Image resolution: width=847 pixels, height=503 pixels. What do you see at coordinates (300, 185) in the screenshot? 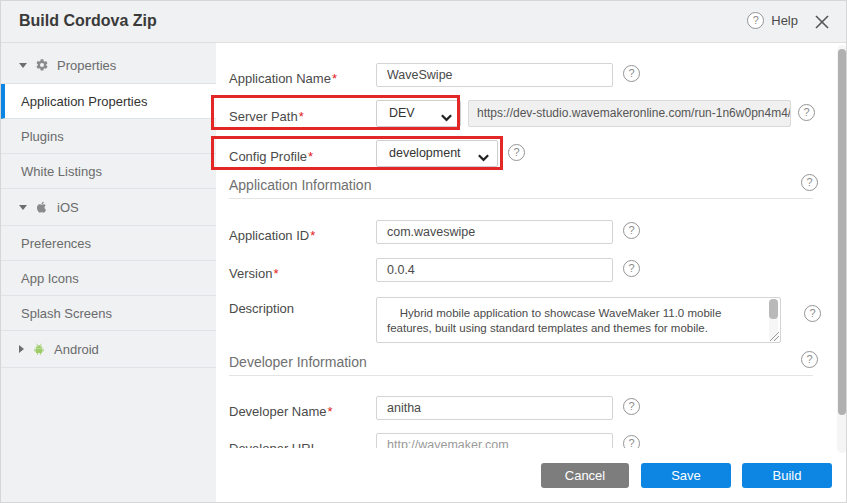
I see `section-title-application-information: Application Information` at bounding box center [300, 185].